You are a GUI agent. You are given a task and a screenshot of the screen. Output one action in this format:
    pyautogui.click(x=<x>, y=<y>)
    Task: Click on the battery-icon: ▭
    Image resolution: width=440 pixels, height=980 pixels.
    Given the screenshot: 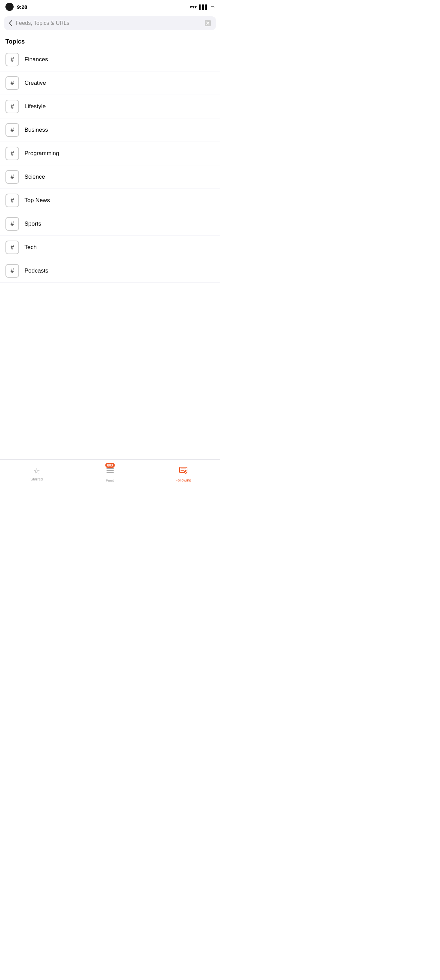 What is the action you would take?
    pyautogui.click(x=212, y=7)
    